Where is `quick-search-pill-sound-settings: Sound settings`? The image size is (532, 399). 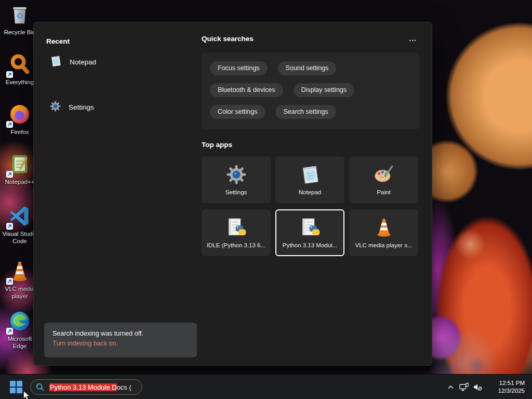 quick-search-pill-sound-settings: Sound settings is located at coordinates (308, 69).